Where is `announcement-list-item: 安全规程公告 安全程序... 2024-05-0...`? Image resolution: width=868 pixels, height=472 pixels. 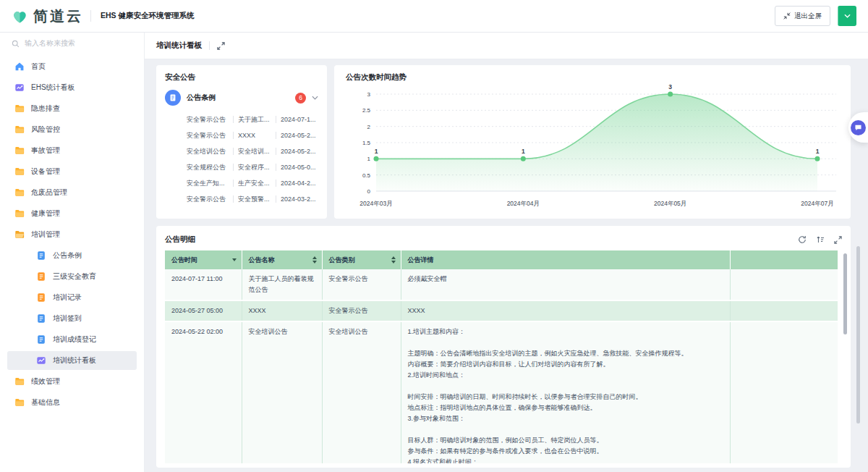 announcement-list-item: 安全规程公告 安全程序... 2024-05-0... is located at coordinates (242, 167).